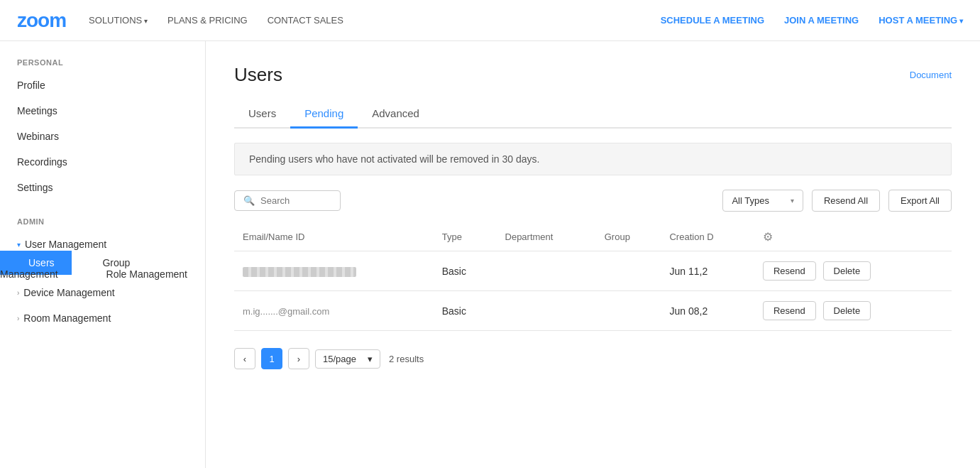  What do you see at coordinates (18, 318) in the screenshot?
I see `chevron-right-icon2: ›` at bounding box center [18, 318].